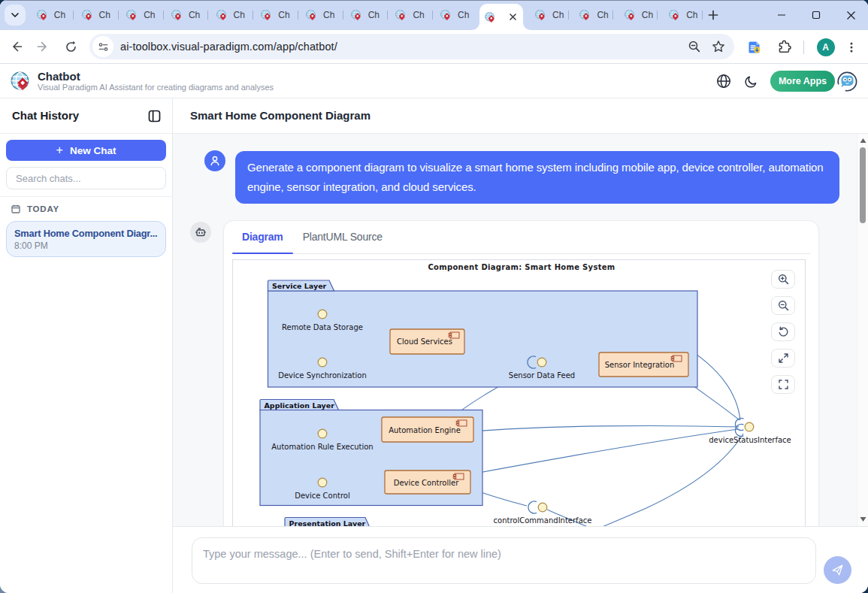  What do you see at coordinates (537, 177) in the screenshot?
I see `user-message-bubble: Generate a component diagram to visualiz…` at bounding box center [537, 177].